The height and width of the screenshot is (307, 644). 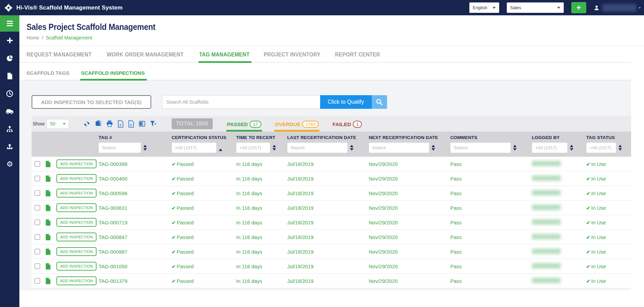 I want to click on sitemap-icon, so click(x=10, y=129).